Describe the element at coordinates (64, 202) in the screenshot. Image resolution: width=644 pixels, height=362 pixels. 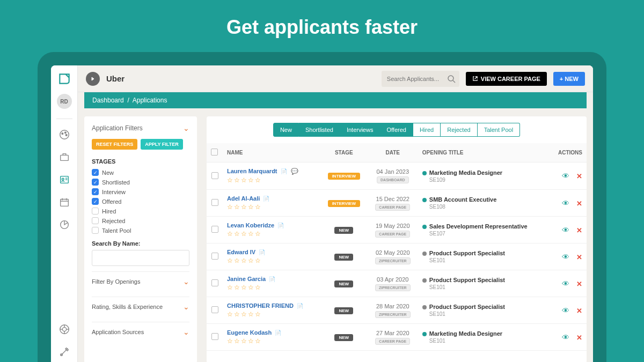
I see `calendar-icon` at that location.